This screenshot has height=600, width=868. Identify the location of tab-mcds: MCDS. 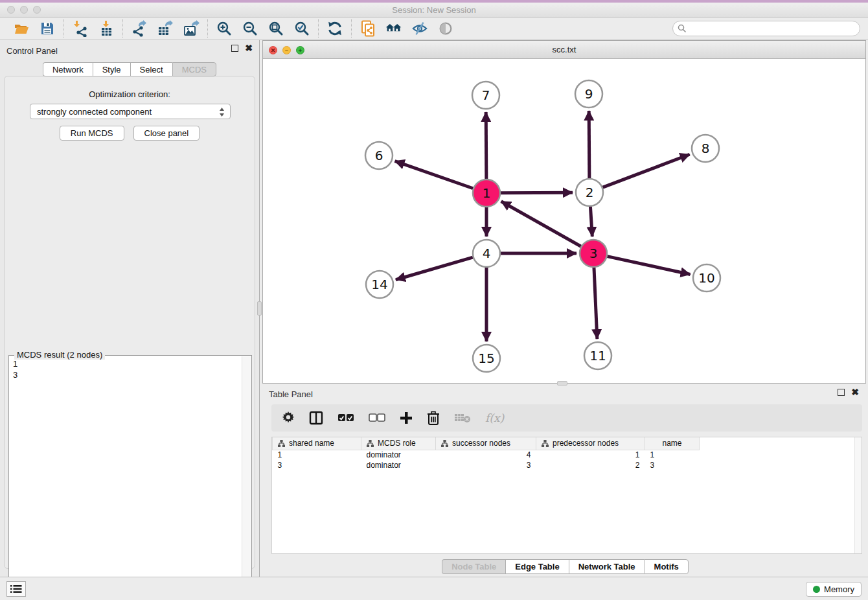
(194, 69).